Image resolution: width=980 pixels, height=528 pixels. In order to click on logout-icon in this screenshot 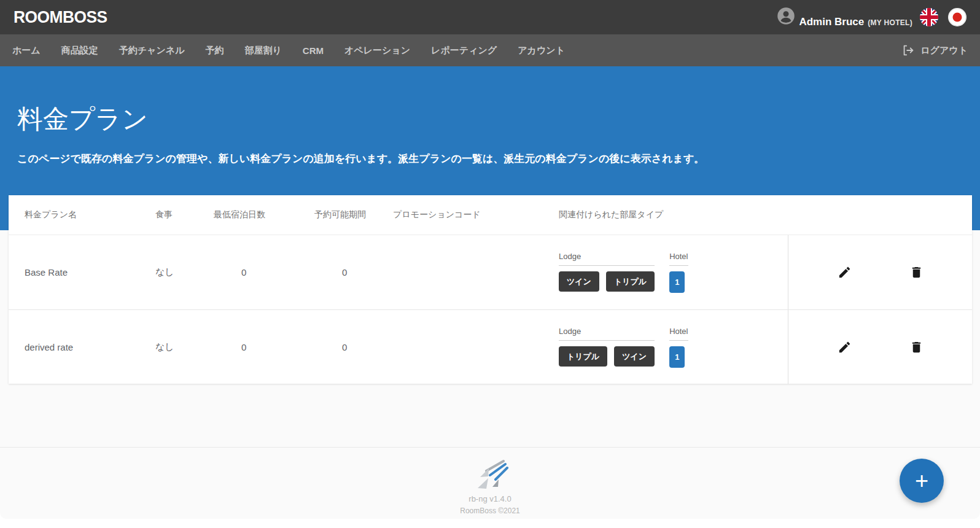, I will do `click(908, 50)`.